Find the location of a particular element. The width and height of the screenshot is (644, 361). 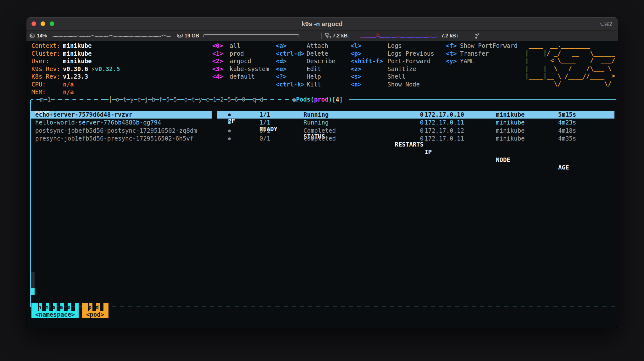

hotkey-key: <ctrl-d> is located at coordinates (290, 53).